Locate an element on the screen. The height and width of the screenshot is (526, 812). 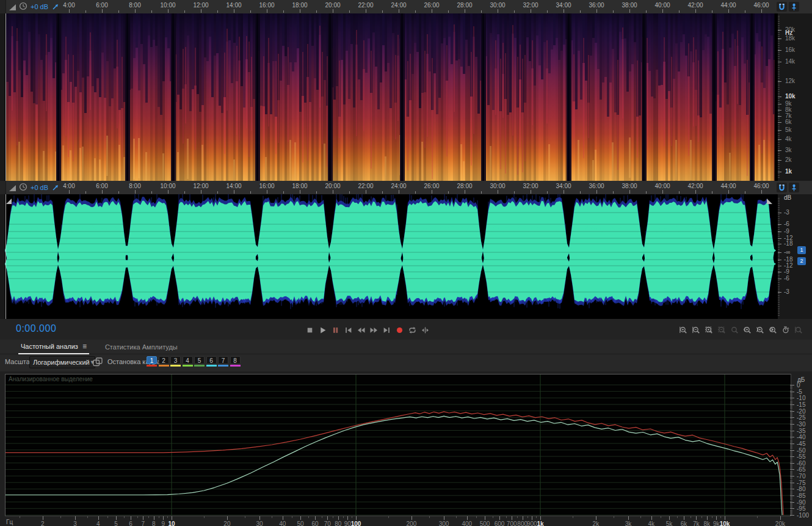
loop-playback-button is located at coordinates (413, 329).